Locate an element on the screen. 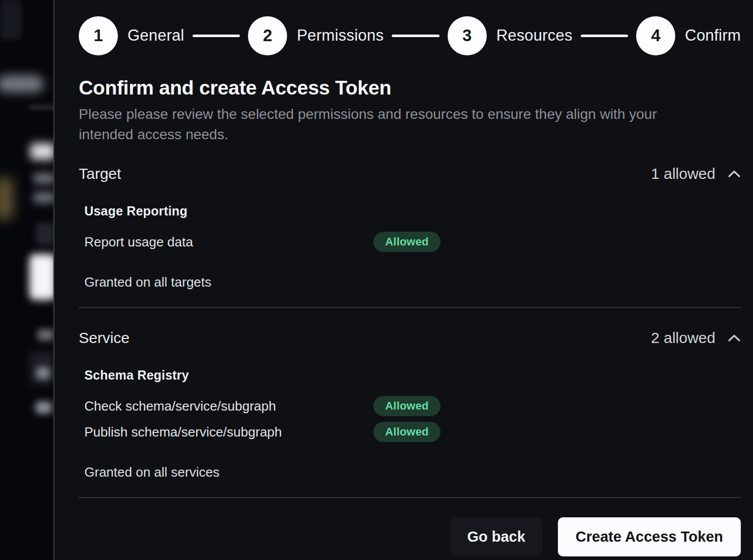  section-name: Service is located at coordinates (104, 338).